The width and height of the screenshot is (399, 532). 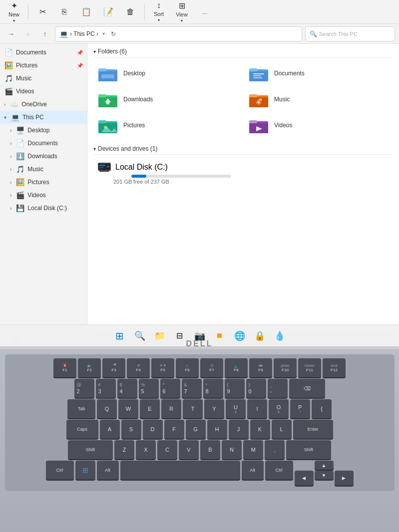 I want to click on search-box: 🔍 Search This PC, so click(x=350, y=34).